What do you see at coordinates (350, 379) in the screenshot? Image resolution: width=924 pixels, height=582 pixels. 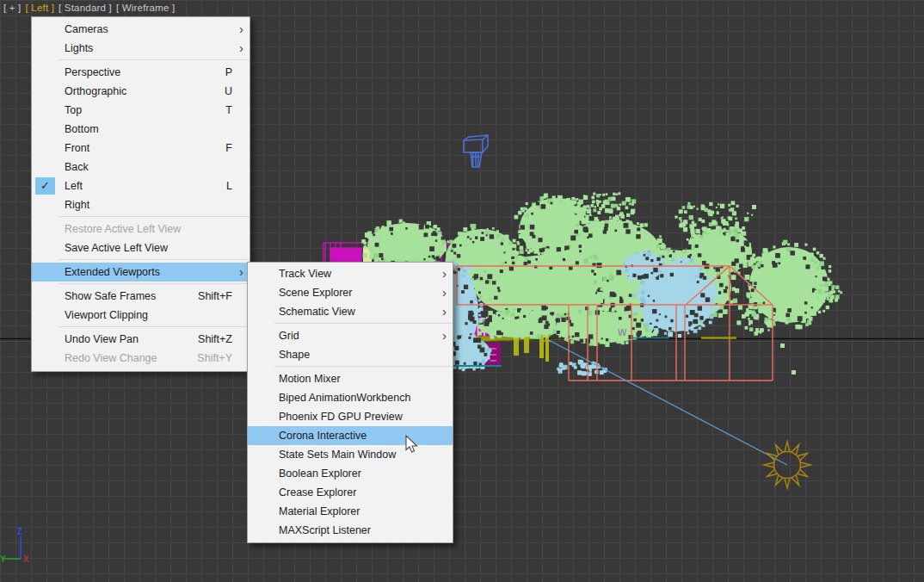 I see `menu-item-motion-mixer: Motion Mixer` at bounding box center [350, 379].